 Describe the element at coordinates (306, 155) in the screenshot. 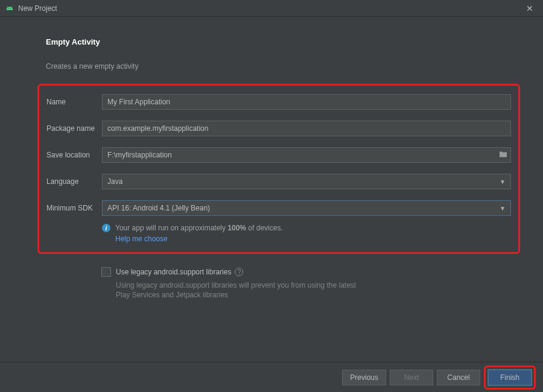

I see `save-location-field` at that location.